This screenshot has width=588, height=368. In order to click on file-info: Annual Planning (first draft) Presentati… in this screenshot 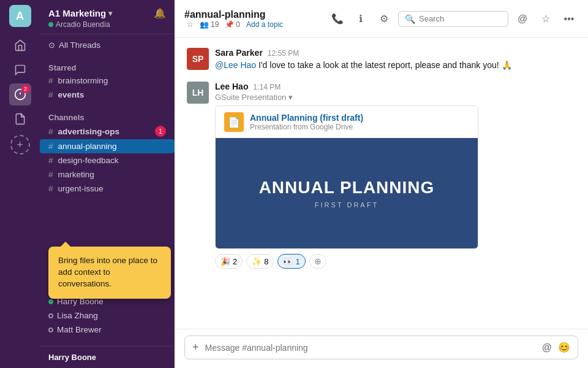, I will do `click(306, 122)`.